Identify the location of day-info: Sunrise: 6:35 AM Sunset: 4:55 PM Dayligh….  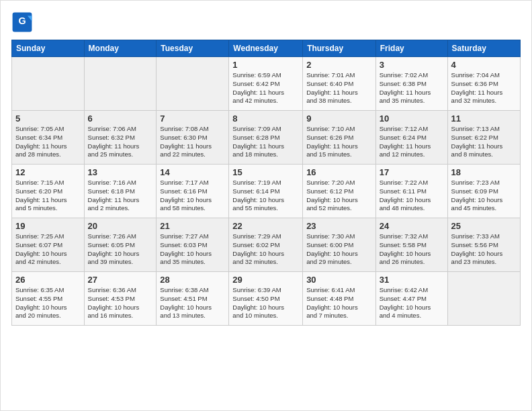
(48, 304).